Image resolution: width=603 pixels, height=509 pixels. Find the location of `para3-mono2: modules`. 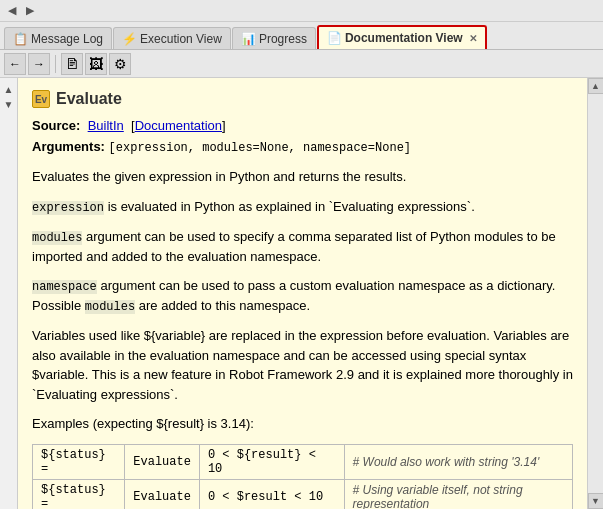

para3-mono2: modules is located at coordinates (110, 307).